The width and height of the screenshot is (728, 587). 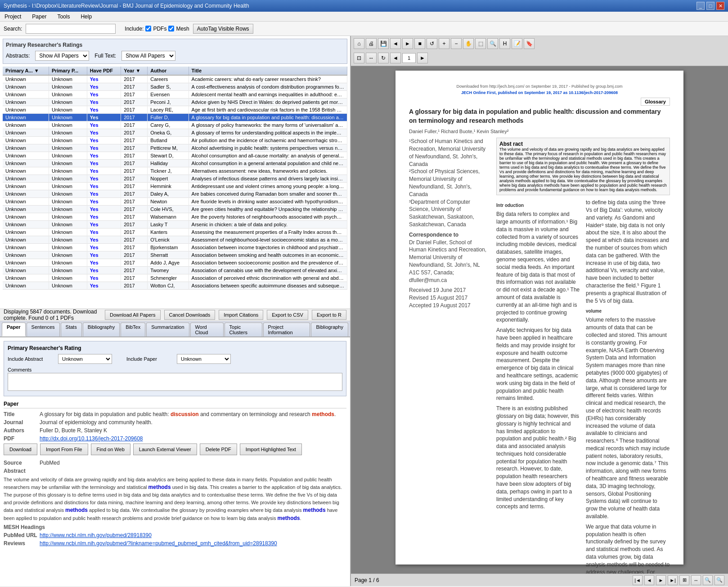 What do you see at coordinates (175, 148) in the screenshot?
I see `table-row: UnknownUnknownYes2017Petticrew M,Alcohol…` at bounding box center [175, 148].